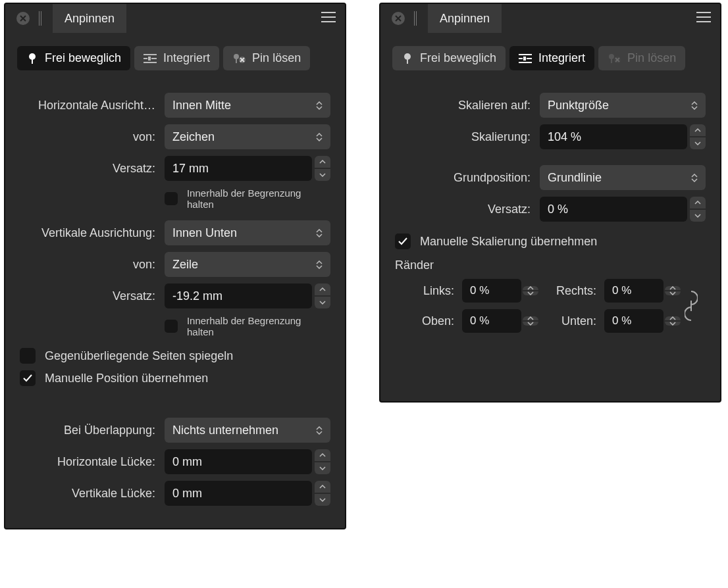 The image size is (728, 588). What do you see at coordinates (171, 199) in the screenshot?
I see `h-keep-within-checkbox` at bounding box center [171, 199].